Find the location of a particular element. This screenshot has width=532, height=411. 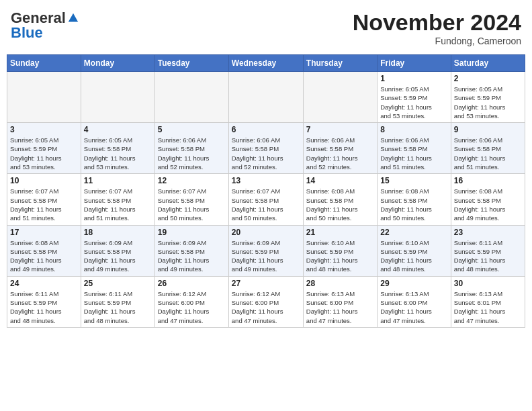

calendar-cell: 14Sunrise: 6:08 AMSunset: 5:58 PMDayligh… is located at coordinates (340, 199).